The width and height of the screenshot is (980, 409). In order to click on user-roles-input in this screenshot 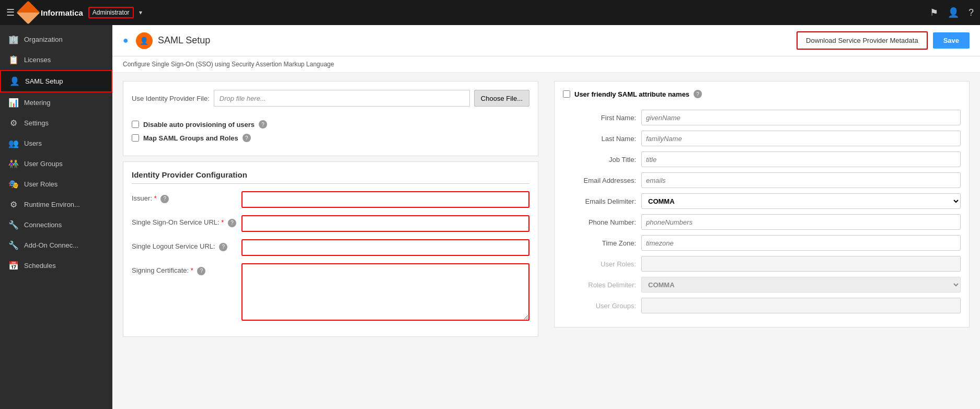, I will do `click(801, 264)`.